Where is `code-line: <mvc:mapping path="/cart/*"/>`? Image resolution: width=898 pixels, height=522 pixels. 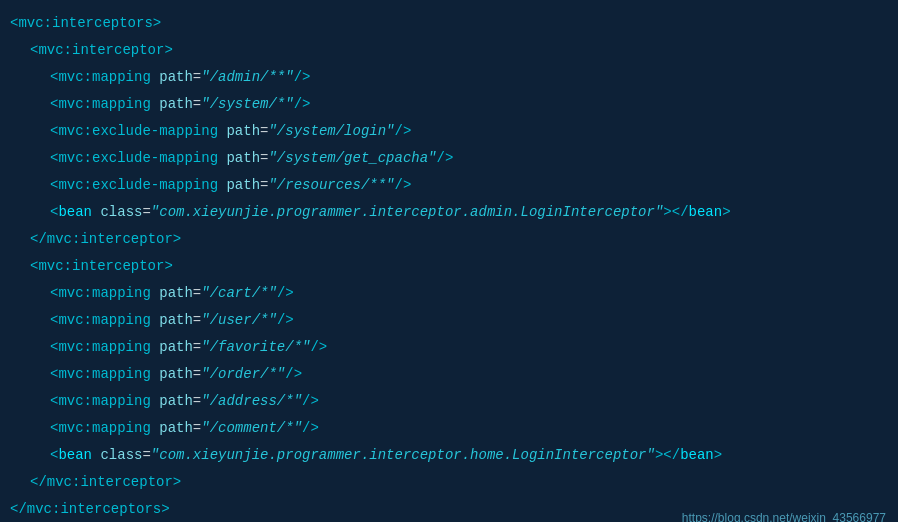
code-line: <mvc:mapping path="/cart/*"/> is located at coordinates (449, 294).